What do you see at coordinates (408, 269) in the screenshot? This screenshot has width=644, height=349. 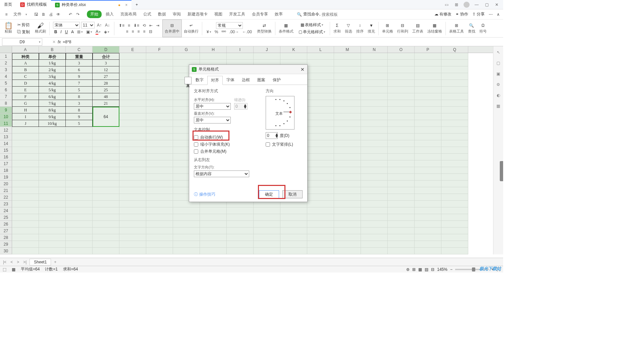 I see `view-icon-1: ⊚` at bounding box center [408, 269].